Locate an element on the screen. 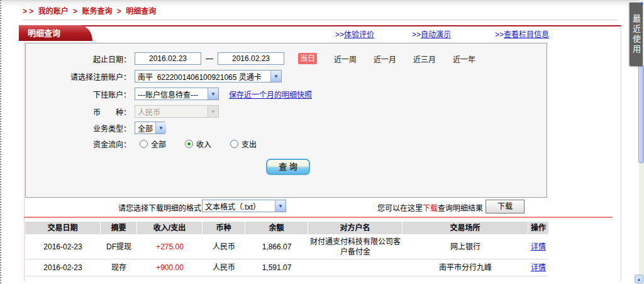 This screenshot has height=284, width=644. radio-flow-all-label: 全部 is located at coordinates (158, 144).